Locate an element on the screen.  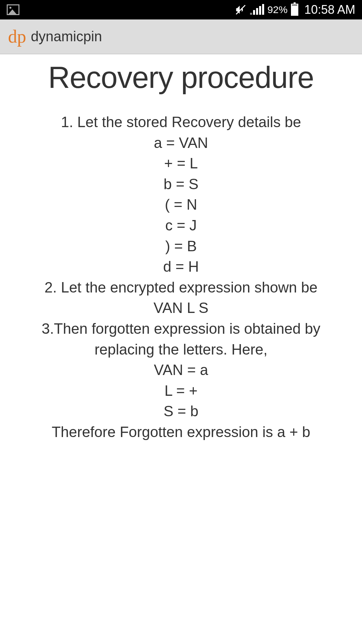
app-name: dynamicpin is located at coordinates (66, 37).